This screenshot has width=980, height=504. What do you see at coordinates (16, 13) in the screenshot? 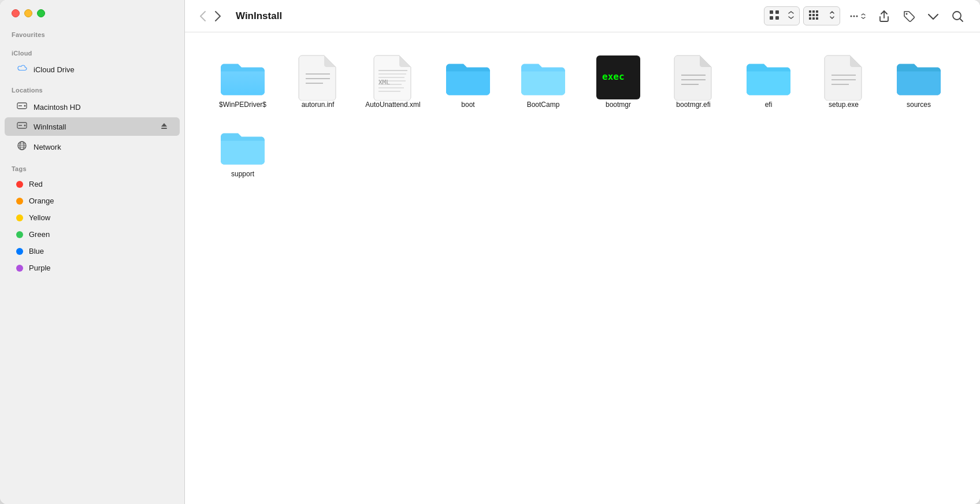
I see `close-button` at bounding box center [16, 13].